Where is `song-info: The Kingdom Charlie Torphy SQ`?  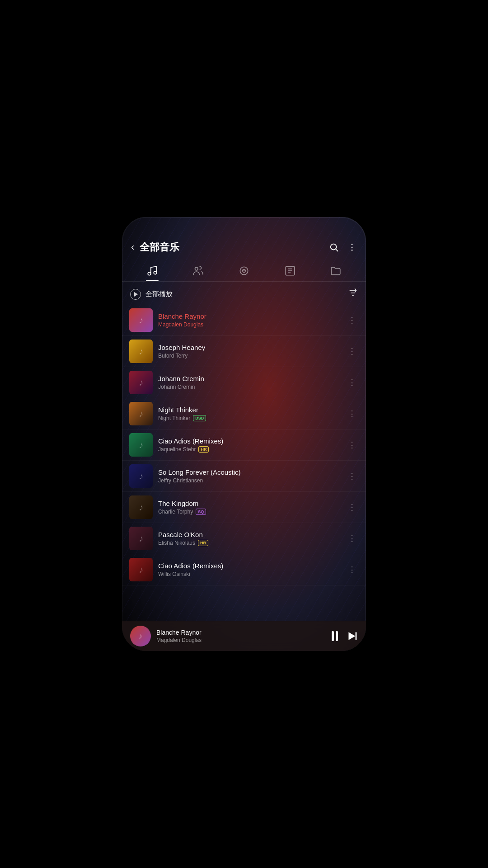
song-info: The Kingdom Charlie Torphy SQ is located at coordinates (249, 507).